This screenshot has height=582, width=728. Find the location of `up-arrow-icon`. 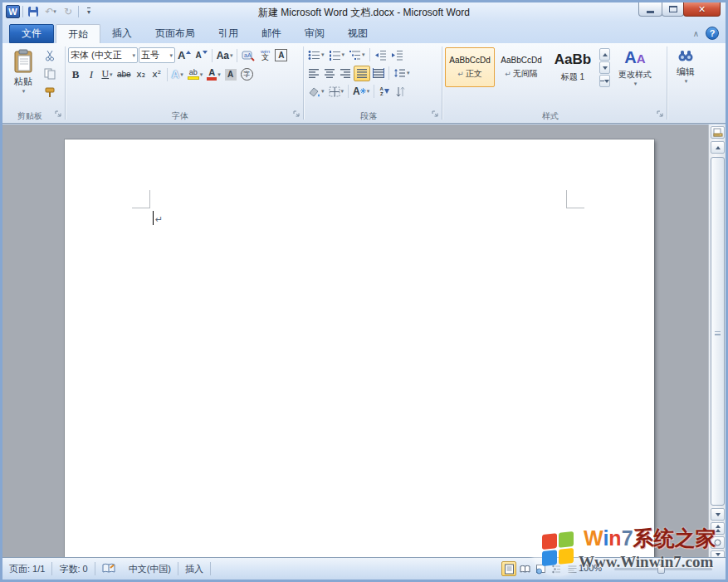

up-arrow-icon is located at coordinates (188, 52).